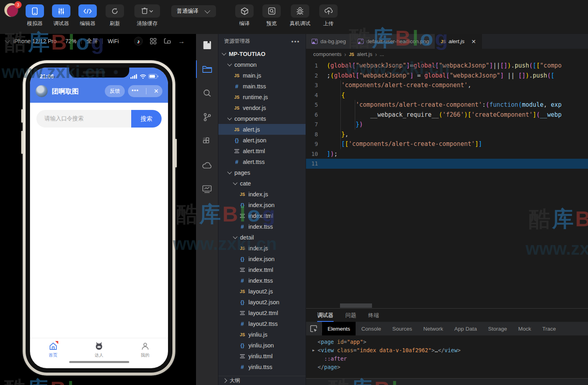  I want to click on signal-icon, so click(134, 76).